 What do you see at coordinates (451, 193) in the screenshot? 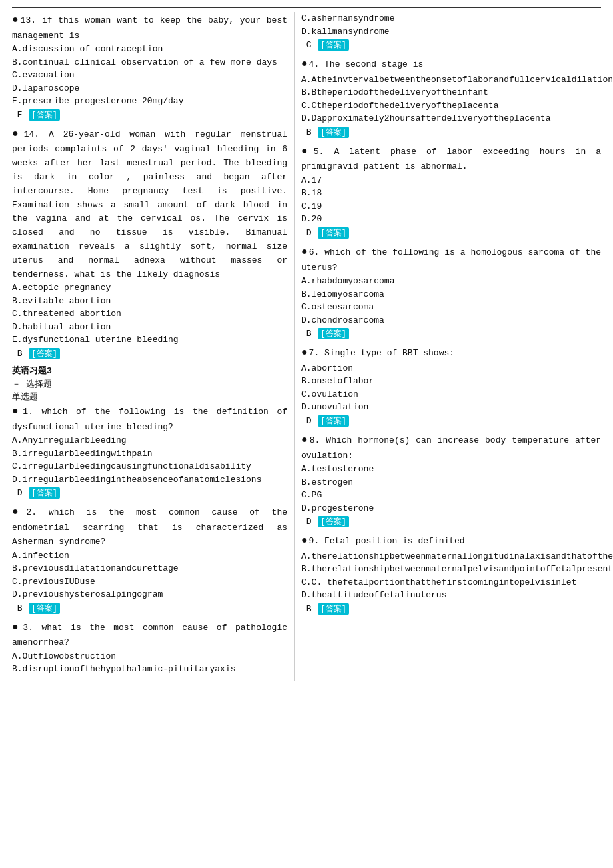
I see `q5-optB: B.18` at bounding box center [451, 193].